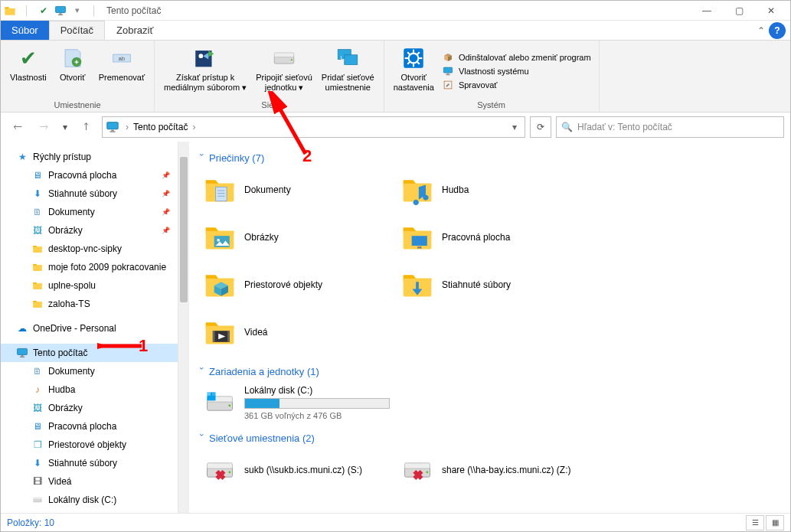 The image size is (791, 532). I want to click on group-location-label: Umiestnenie, so click(77, 106).